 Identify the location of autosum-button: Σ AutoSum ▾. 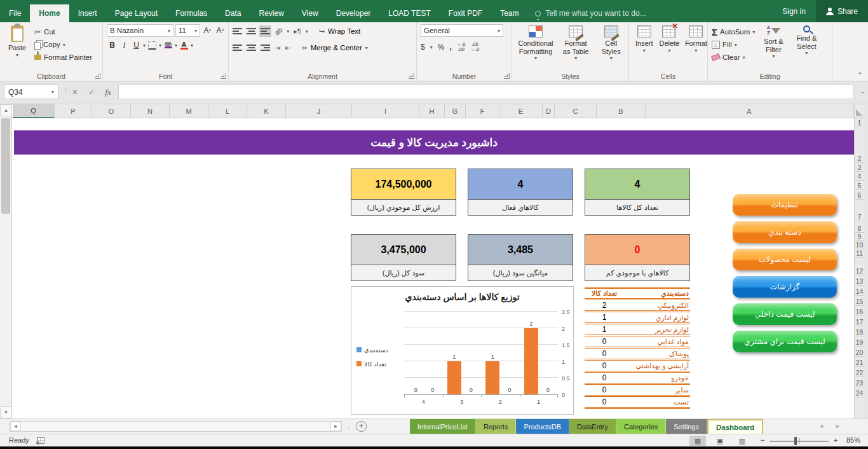
(733, 32).